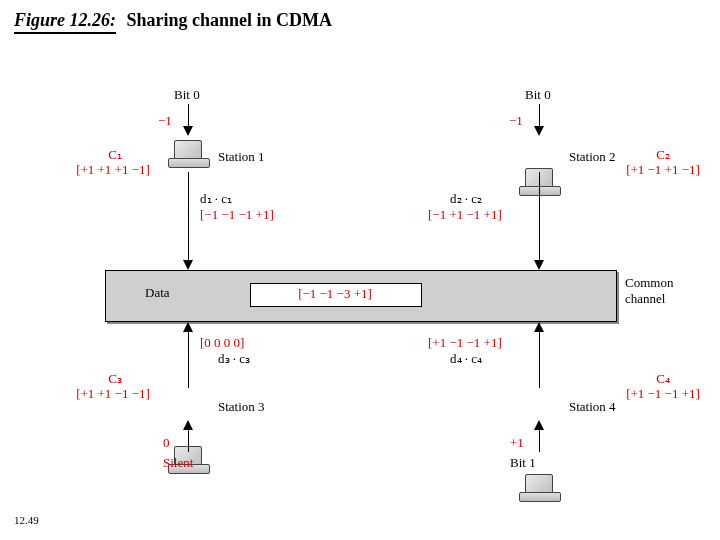  Describe the element at coordinates (216, 199) in the screenshot. I see `s1-prod-label: d₁ · c₁` at that location.